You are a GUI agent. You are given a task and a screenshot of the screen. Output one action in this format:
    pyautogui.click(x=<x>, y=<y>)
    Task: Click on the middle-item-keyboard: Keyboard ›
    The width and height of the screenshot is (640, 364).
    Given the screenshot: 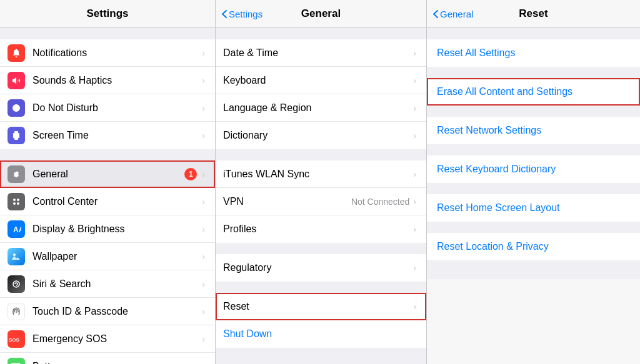 What is the action you would take?
    pyautogui.click(x=321, y=81)
    